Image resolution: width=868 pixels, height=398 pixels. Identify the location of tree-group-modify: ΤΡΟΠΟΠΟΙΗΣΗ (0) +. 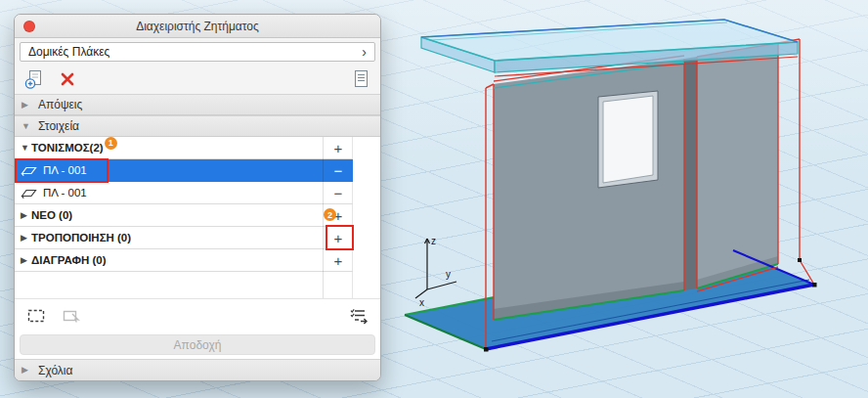
(184, 239).